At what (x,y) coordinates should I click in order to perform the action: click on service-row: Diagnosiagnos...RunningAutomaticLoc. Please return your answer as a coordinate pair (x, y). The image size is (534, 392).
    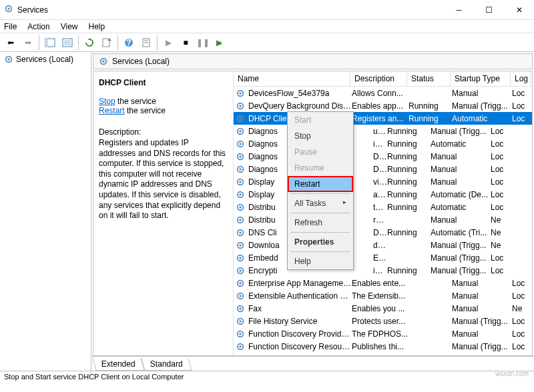
    Looking at the image, I should click on (383, 144).